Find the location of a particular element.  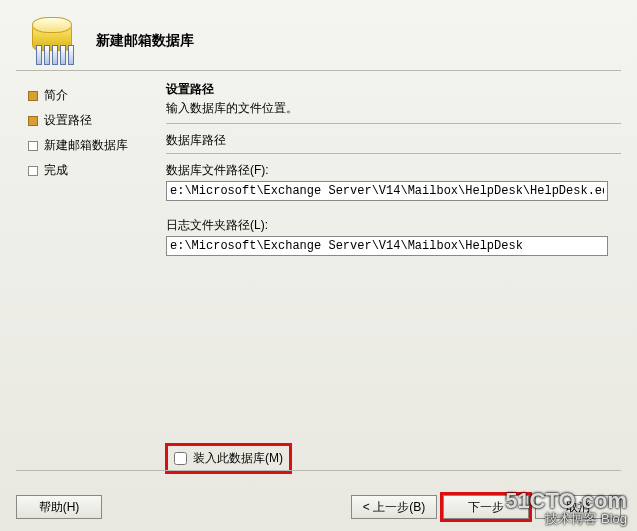

wizard-sidebar: 简介 设置路径 新建邮箱数据库 完成 is located at coordinates (88, 259).